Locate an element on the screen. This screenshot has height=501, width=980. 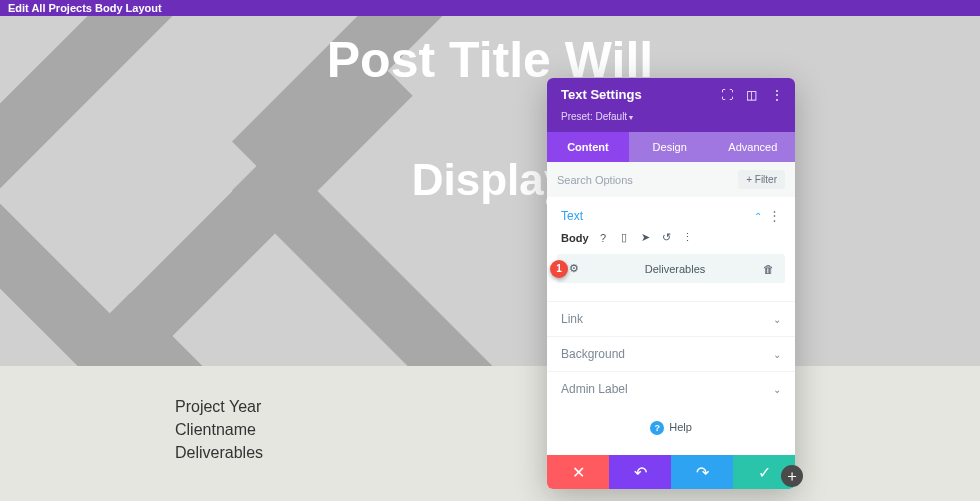
columns-icon: ◫ is located at coordinates (752, 94).